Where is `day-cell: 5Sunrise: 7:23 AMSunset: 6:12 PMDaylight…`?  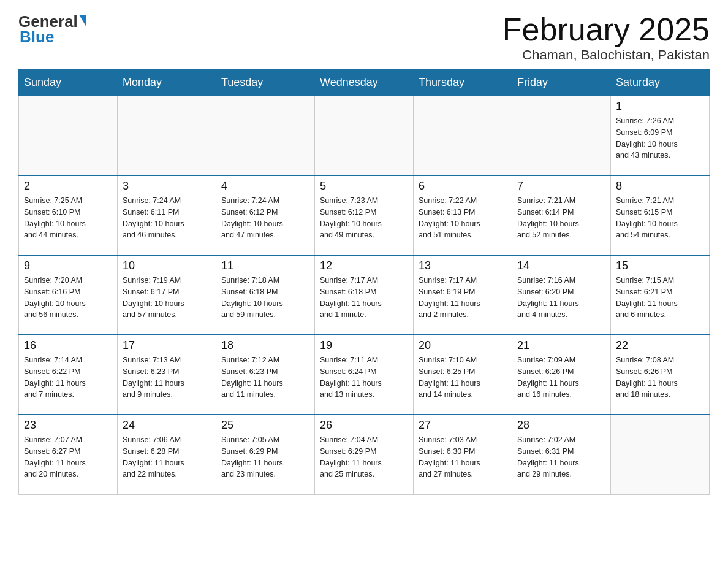
day-cell: 5Sunrise: 7:23 AMSunset: 6:12 PMDaylight… is located at coordinates (364, 215).